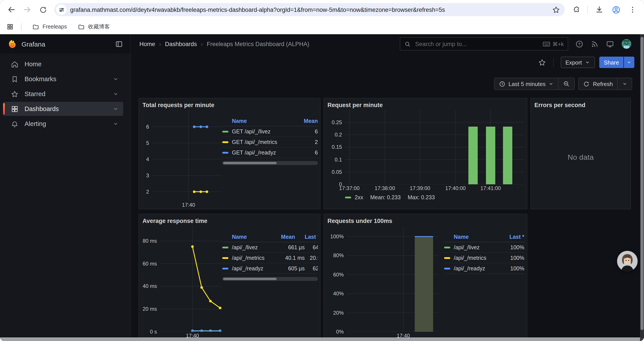 The height and width of the screenshot is (341, 644). Describe the element at coordinates (598, 84) in the screenshot. I see `refresh-button: Refresh` at that location.